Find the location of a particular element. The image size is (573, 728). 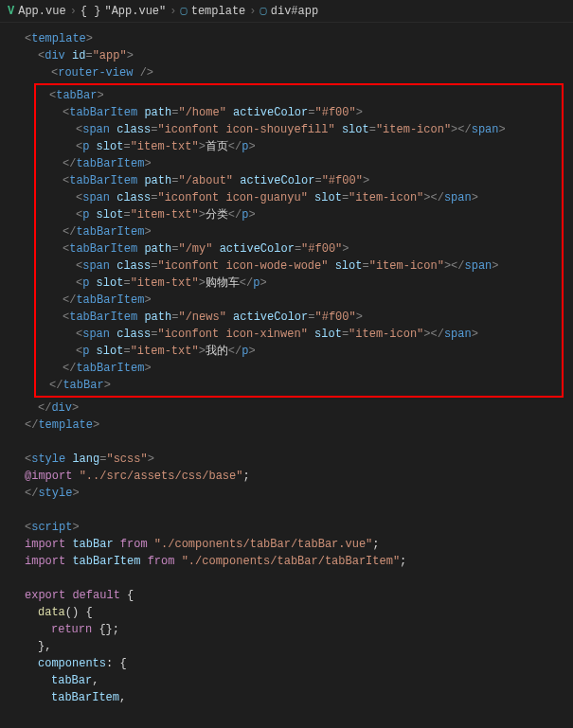

code-line: <script> is located at coordinates (292, 527).